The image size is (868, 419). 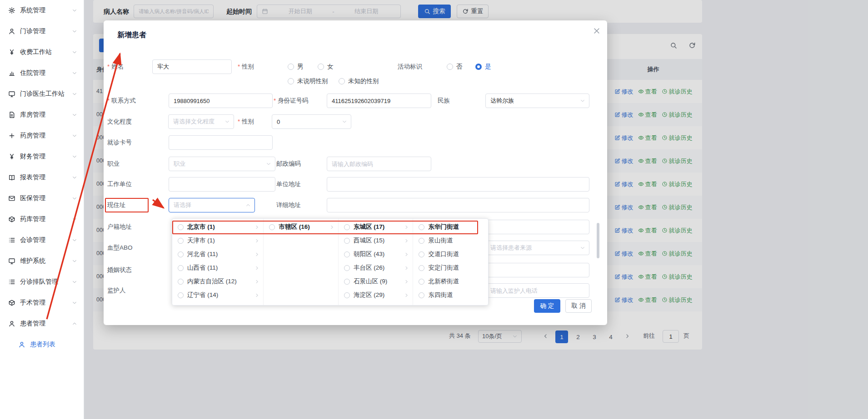 What do you see at coordinates (537, 248) in the screenshot?
I see `patient-source-select: 请选择患者来源` at bounding box center [537, 248].